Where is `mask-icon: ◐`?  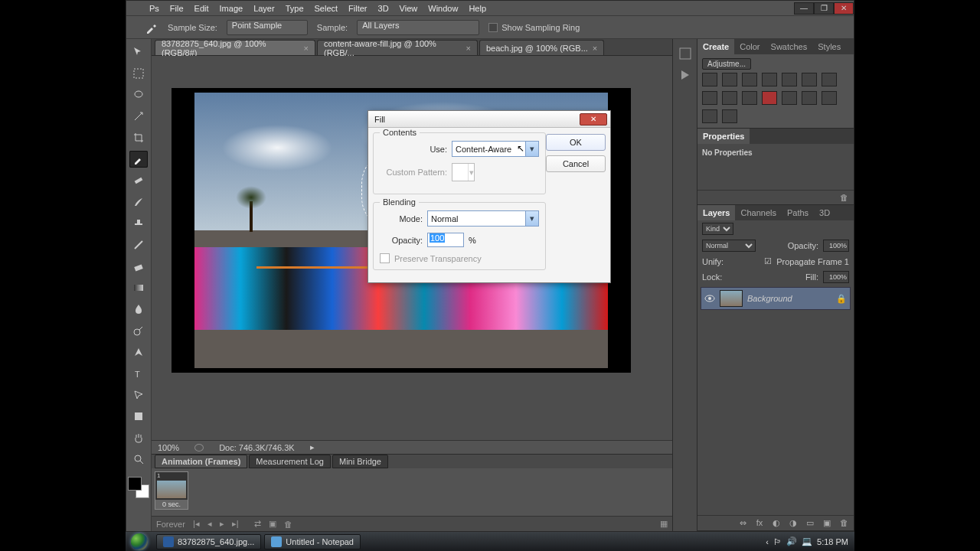 mask-icon: ◐ is located at coordinates (776, 523).